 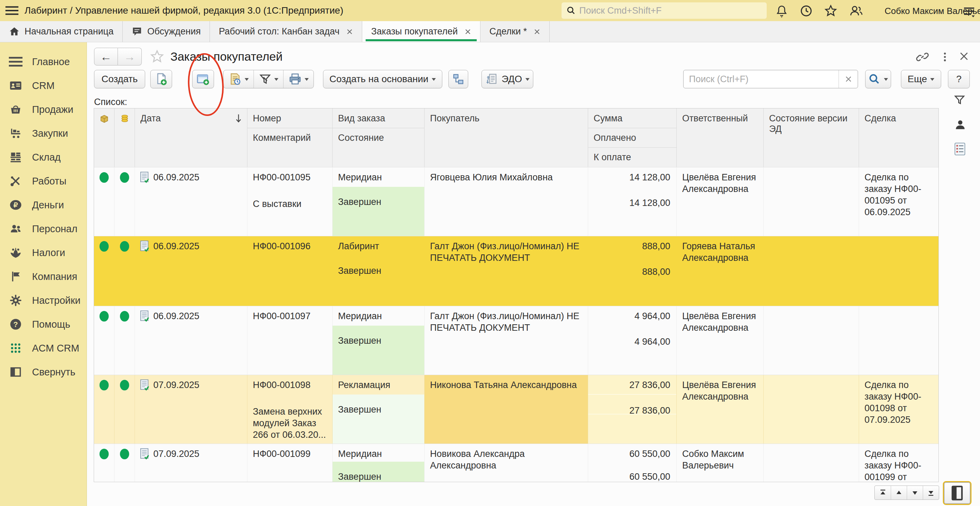 What do you see at coordinates (957, 493) in the screenshot?
I see `toggle-side-panel-button` at bounding box center [957, 493].